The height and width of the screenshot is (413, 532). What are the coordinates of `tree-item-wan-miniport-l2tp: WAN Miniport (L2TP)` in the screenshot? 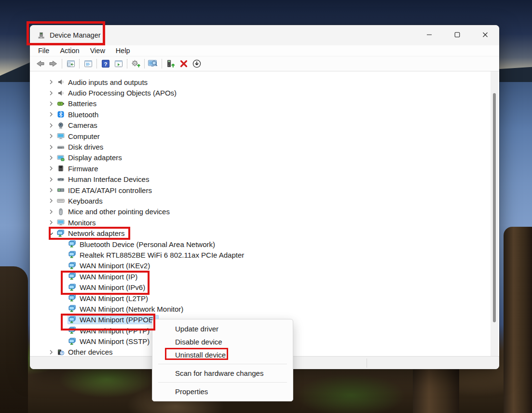 It's located at (264, 298).